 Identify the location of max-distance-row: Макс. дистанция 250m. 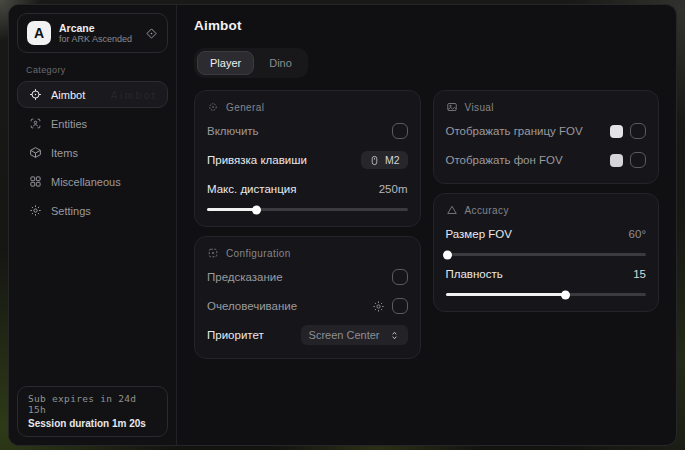
(308, 189).